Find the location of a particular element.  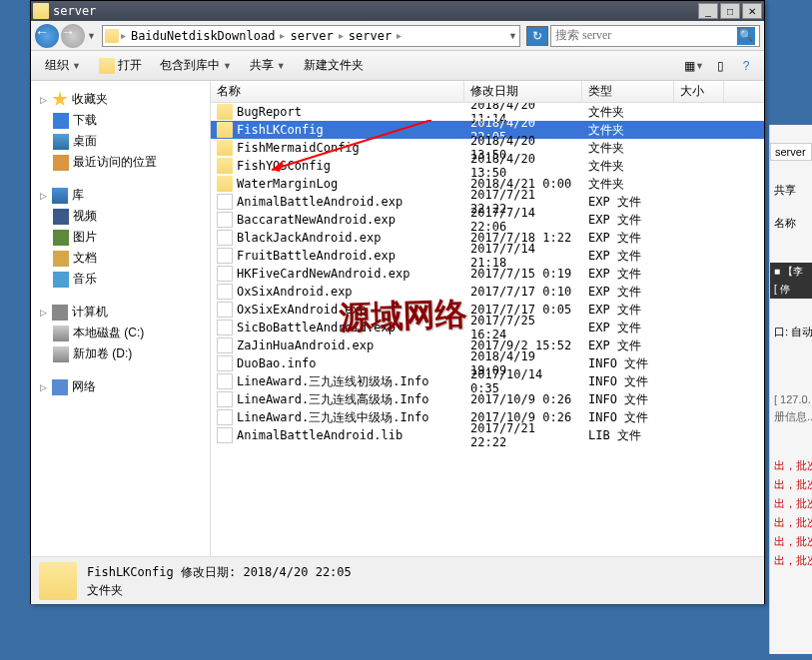

sidebar-desktop: 桌面 is located at coordinates (120, 142).